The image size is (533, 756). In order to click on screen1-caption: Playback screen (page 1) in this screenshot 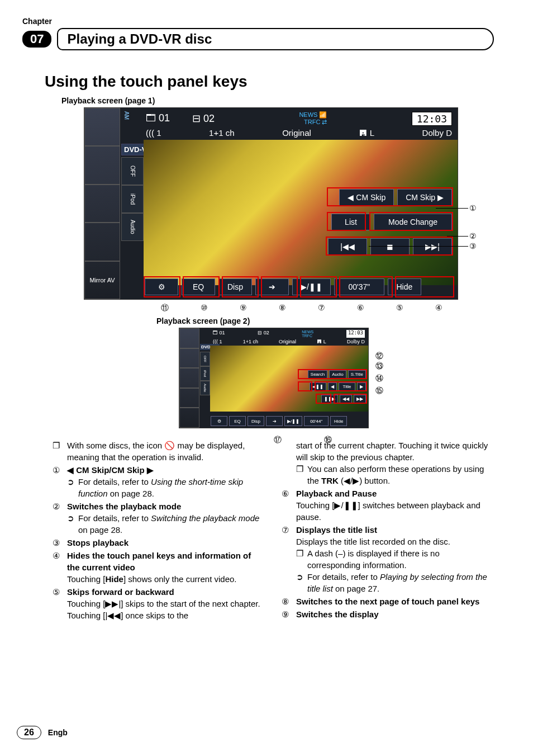, I will do `click(278, 101)`.